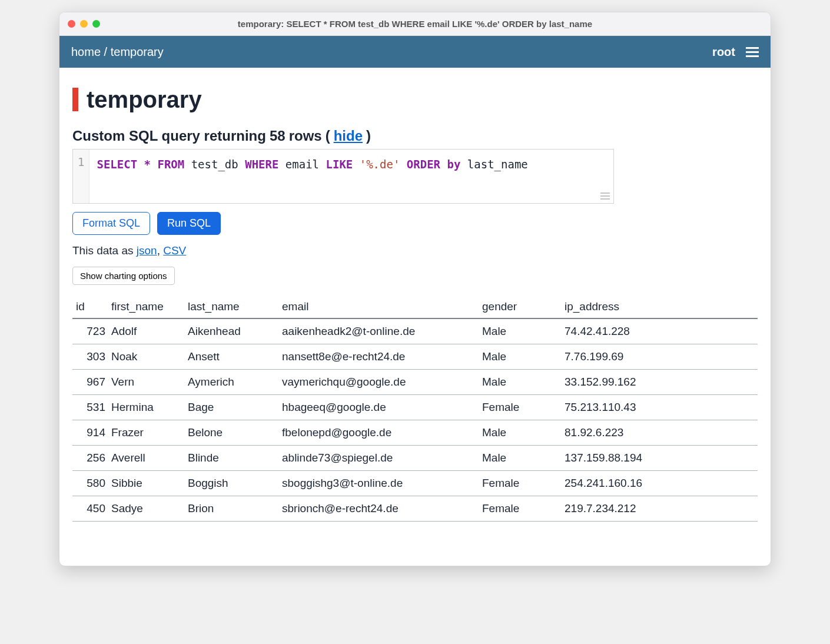  I want to click on sql-token: email, so click(303, 164).